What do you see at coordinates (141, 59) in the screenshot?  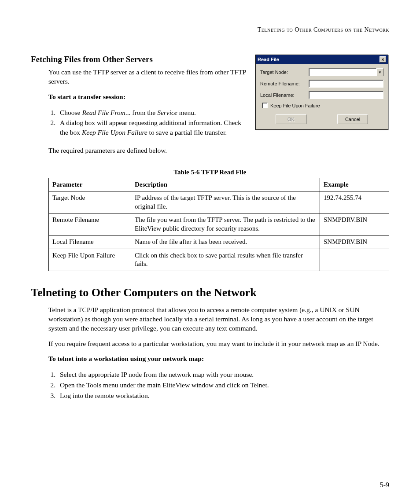 I see `section-heading-fetching: Fetching Files from Other Servers` at bounding box center [141, 59].